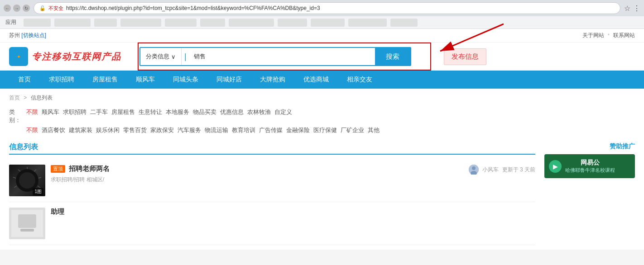 This screenshot has height=265, width=644. I want to click on publish-button: 发布信息, so click(465, 57).